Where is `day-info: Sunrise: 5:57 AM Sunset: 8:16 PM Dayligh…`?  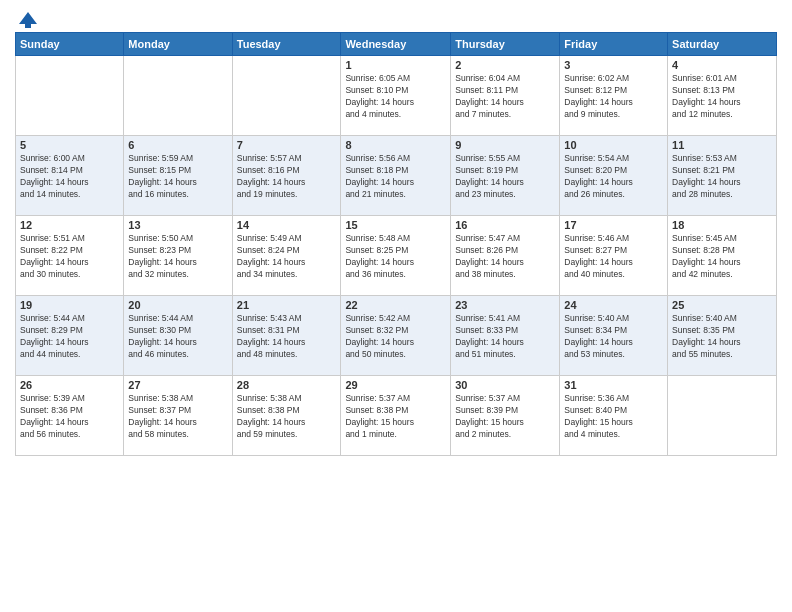
day-info: Sunrise: 5:57 AM Sunset: 8:16 PM Dayligh… is located at coordinates (287, 177).